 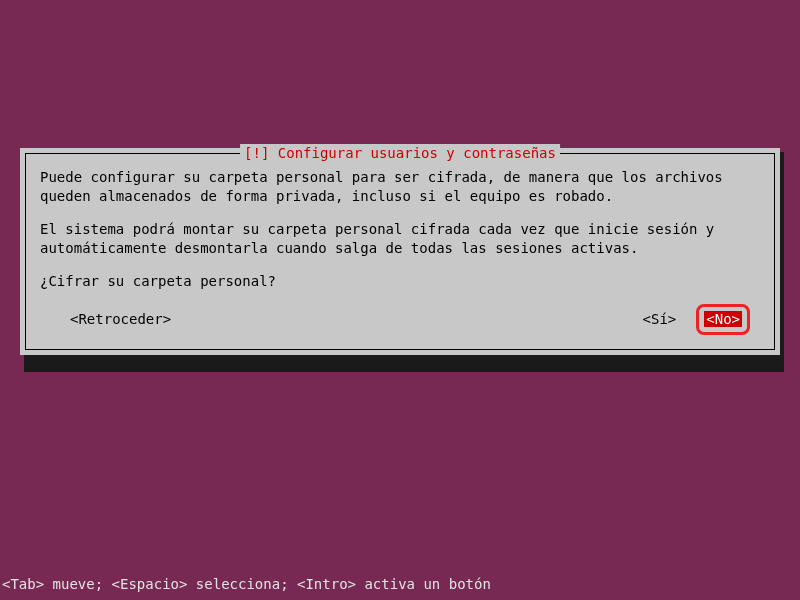 What do you see at coordinates (400, 282) in the screenshot?
I see `dialog-question: ¿Cifrar su carpeta personal?` at bounding box center [400, 282].